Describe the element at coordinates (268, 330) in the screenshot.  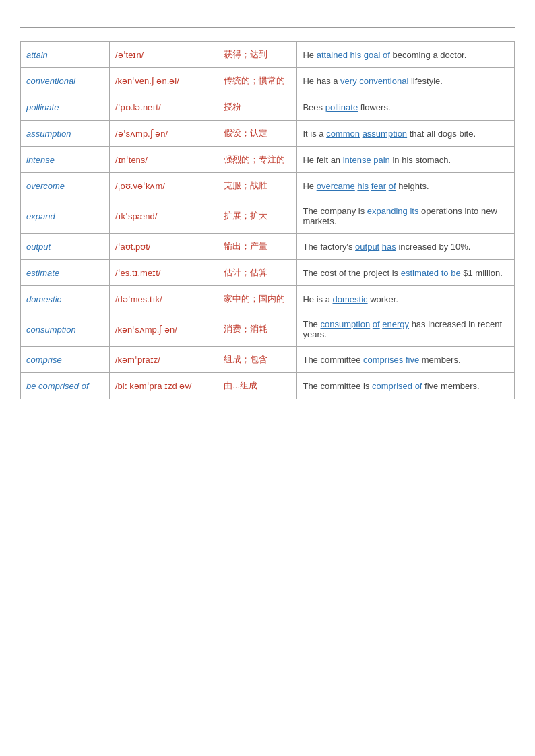
I see `table-row: consumption/kənˈsʌmp.ʃ ən/消费；消耗The consu…` at that location.